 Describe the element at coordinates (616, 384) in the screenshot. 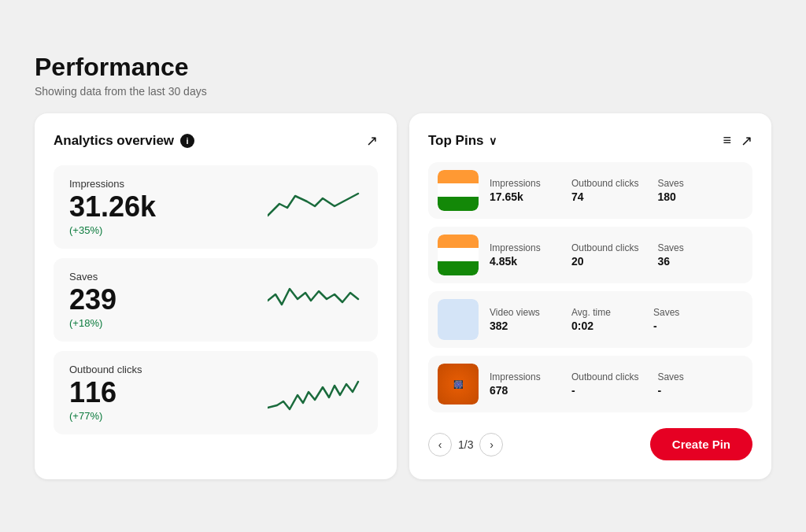

I see `pin-4-stats: Impressions 678 Outbound clicks - Saves …` at that location.